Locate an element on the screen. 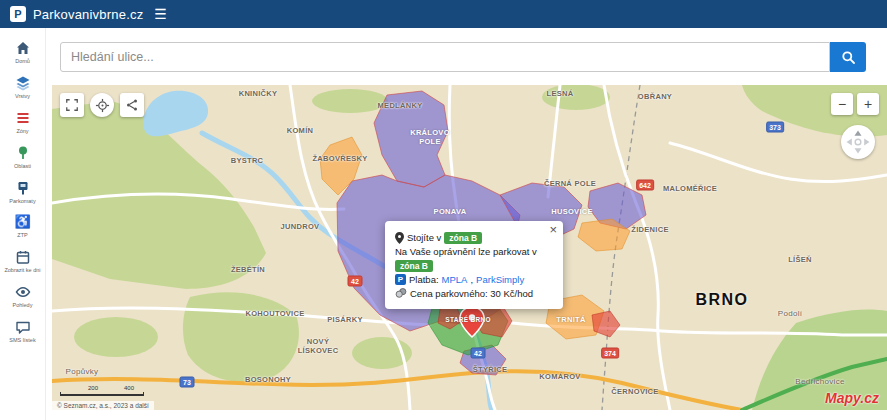 This screenshot has height=420, width=887. search-icon is located at coordinates (848, 58).